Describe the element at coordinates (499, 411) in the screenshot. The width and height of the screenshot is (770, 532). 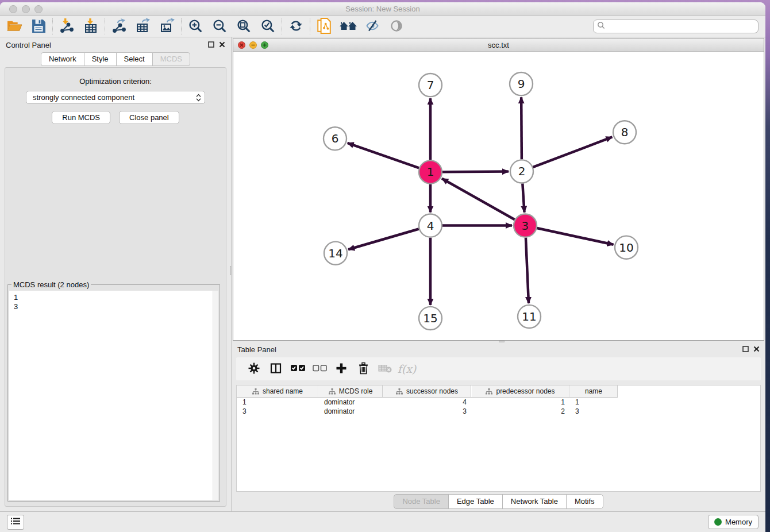
I see `table-row: 3dominator323` at that location.